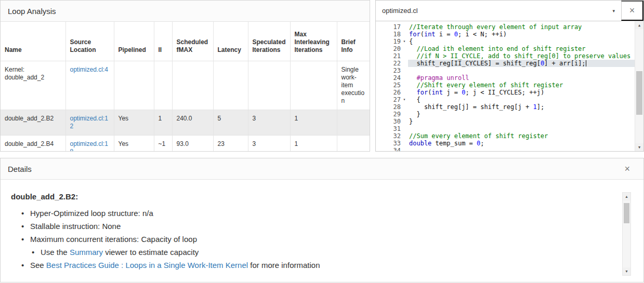 This screenshot has width=644, height=283. I want to click on code-line: 19▾{, so click(505, 42).